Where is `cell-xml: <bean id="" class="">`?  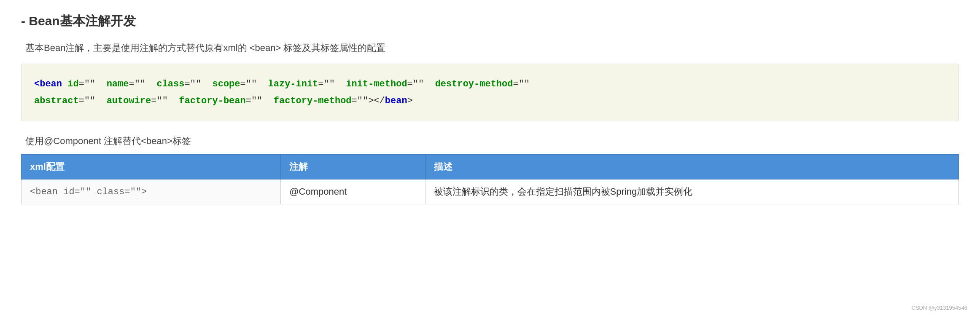 cell-xml: <bean id="" class=""> is located at coordinates (151, 192).